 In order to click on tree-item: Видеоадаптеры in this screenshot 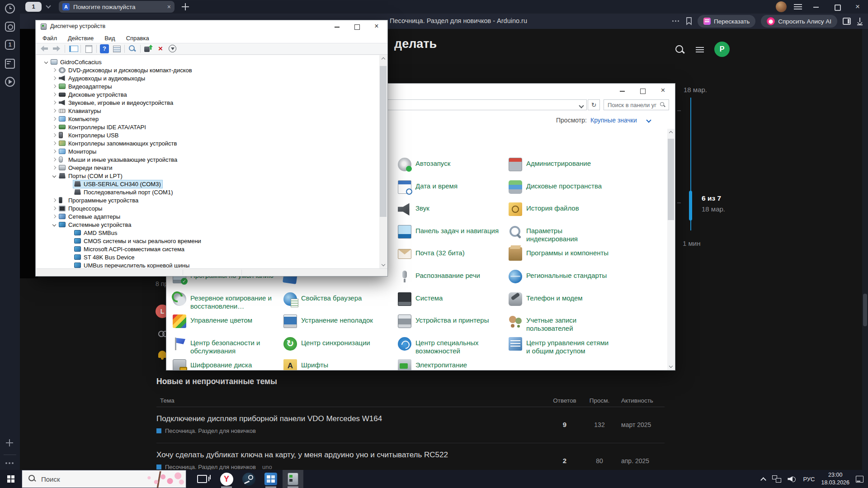, I will do `click(208, 86)`.